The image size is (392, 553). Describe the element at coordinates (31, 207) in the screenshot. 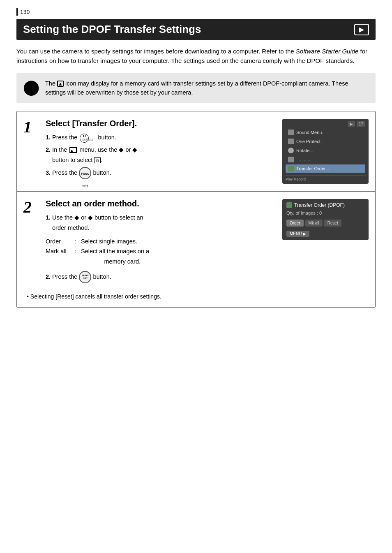

I see `step-2-number: 2` at that location.